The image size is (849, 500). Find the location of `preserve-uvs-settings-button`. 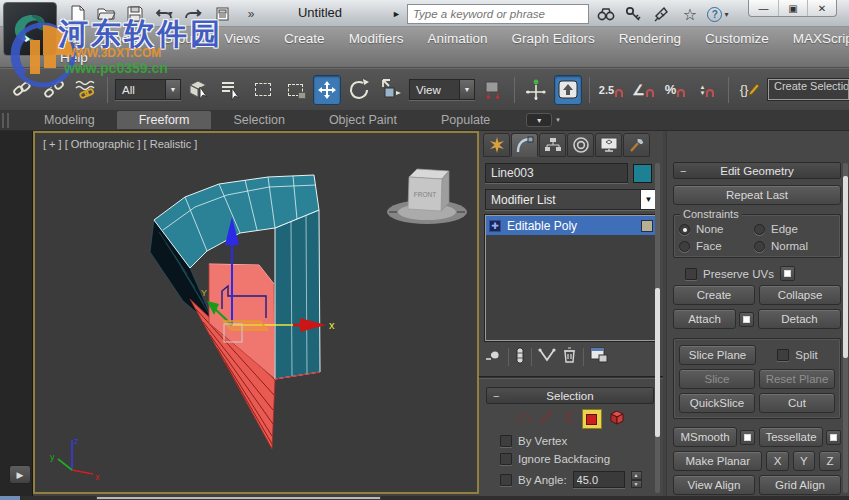

preserve-uvs-settings-button is located at coordinates (788, 274).